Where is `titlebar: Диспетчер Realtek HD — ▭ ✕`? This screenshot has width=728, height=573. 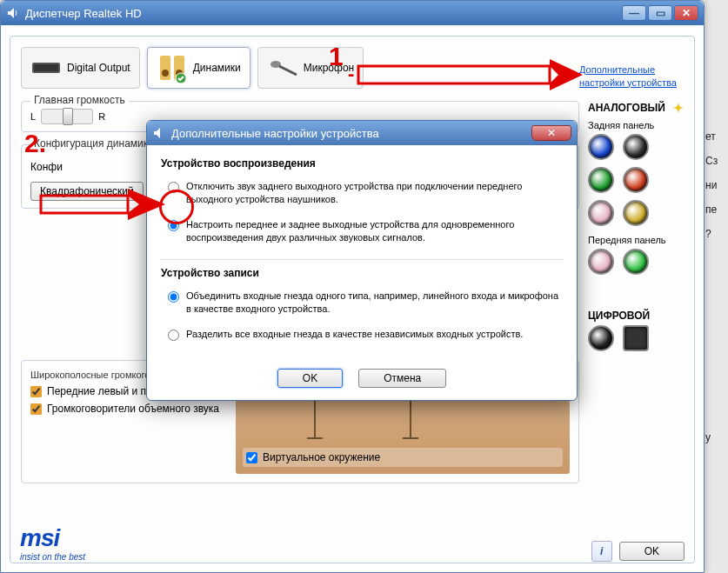 titlebar: Диспетчер Realtek HD — ▭ ✕ is located at coordinates (352, 13).